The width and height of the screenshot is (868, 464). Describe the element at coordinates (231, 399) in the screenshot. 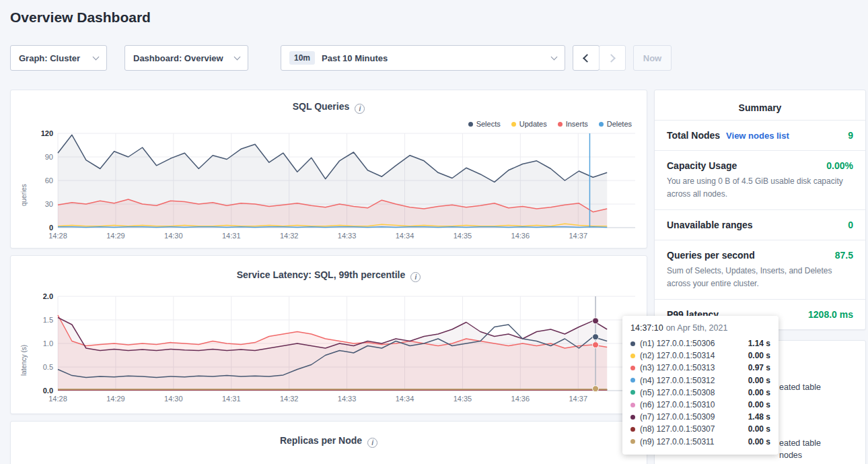

I see `svg-text: 14:31` at that location.